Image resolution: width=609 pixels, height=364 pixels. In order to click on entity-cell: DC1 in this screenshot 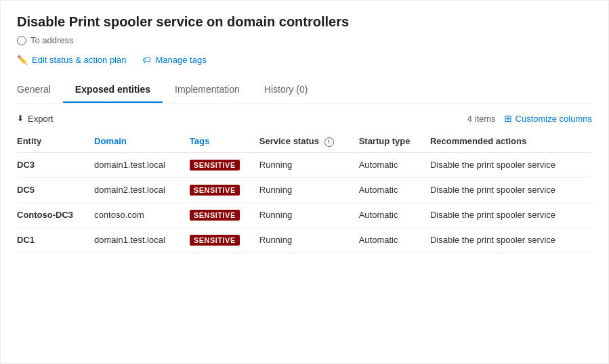, I will do `click(56, 240)`.